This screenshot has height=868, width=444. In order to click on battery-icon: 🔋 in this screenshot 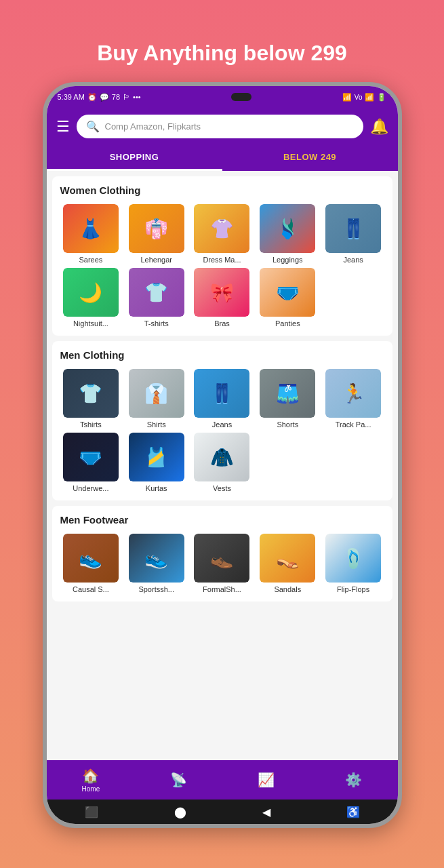, I will do `click(382, 98)`.